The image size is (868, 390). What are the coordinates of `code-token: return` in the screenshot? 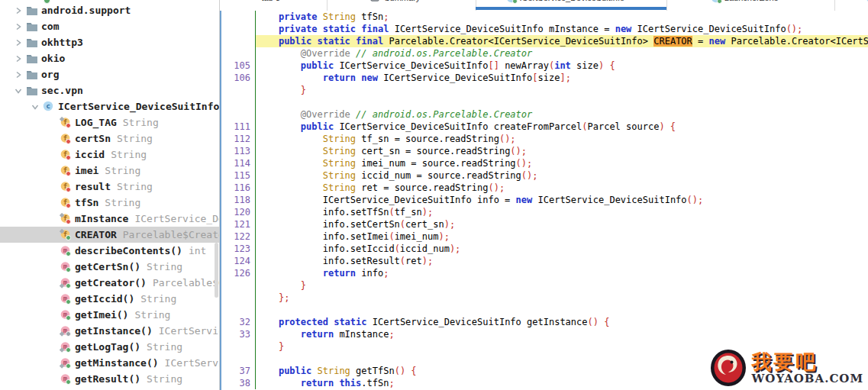 It's located at (318, 334).